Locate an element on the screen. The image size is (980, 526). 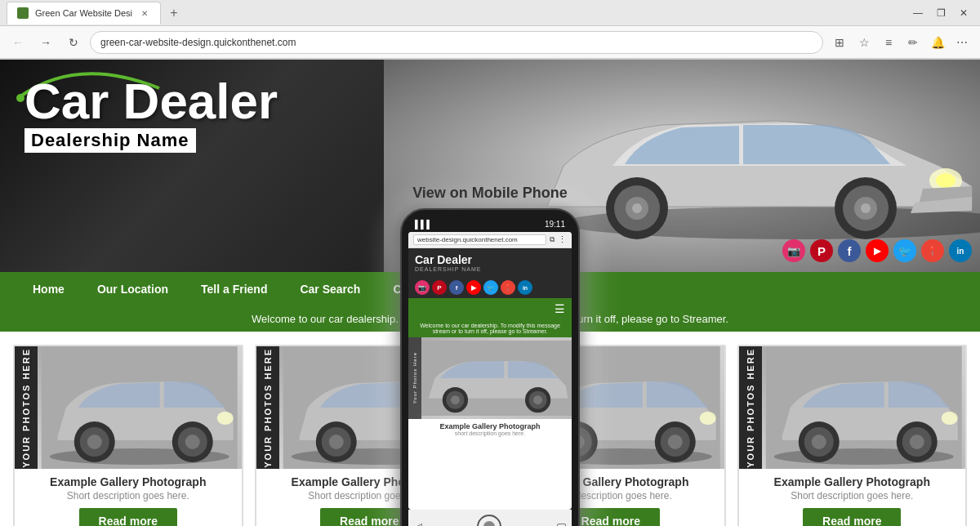
phone-status-bar: ▌▌▌ 19:11 is located at coordinates (490, 225).